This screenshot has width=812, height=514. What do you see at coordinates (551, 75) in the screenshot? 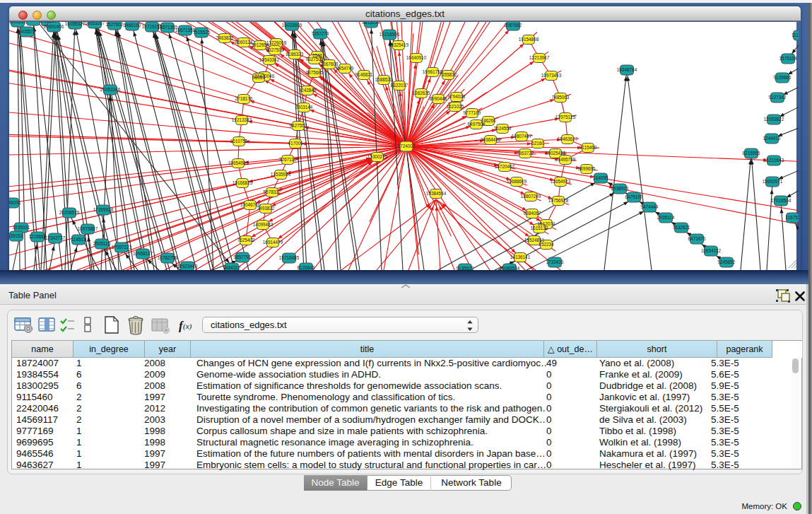
I see `svg-text: 10973493` at bounding box center [551, 75].